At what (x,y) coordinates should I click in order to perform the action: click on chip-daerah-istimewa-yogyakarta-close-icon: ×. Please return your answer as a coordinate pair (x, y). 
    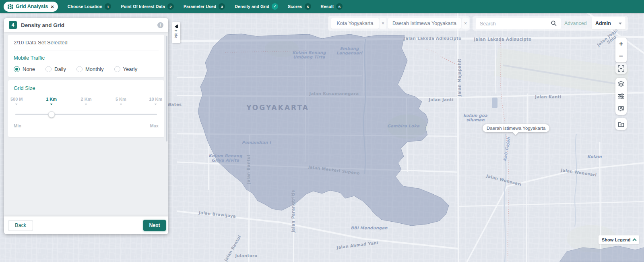
    Looking at the image, I should click on (465, 23).